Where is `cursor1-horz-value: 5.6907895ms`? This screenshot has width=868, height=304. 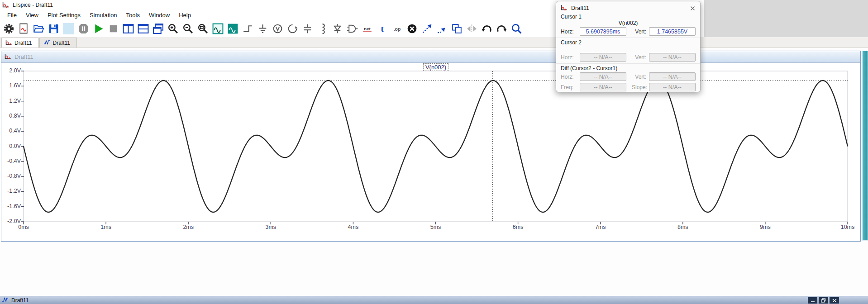 cursor1-horz-value: 5.6907895ms is located at coordinates (603, 32).